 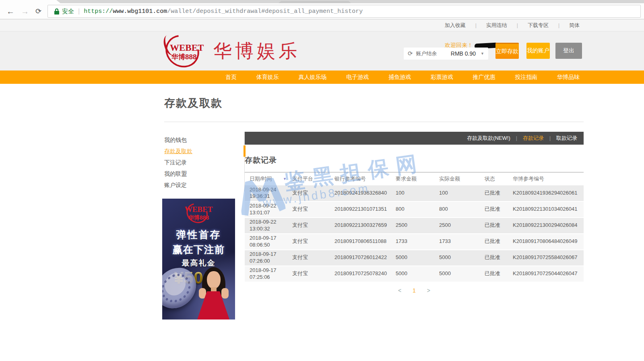 What do you see at coordinates (322, 2) in the screenshot?
I see `browser-tab-strip` at bounding box center [322, 2].